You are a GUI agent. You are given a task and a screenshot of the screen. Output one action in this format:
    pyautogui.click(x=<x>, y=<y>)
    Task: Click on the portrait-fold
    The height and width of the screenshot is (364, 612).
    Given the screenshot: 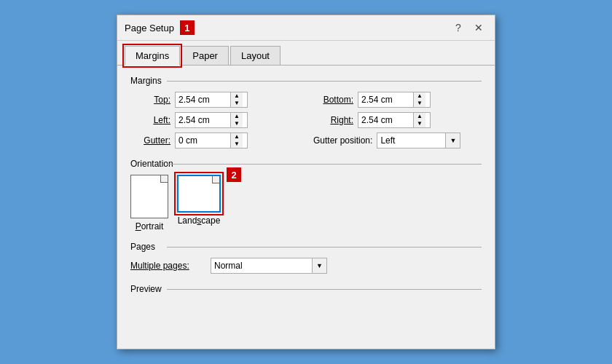 What is the action you would take?
    pyautogui.click(x=164, y=179)
    